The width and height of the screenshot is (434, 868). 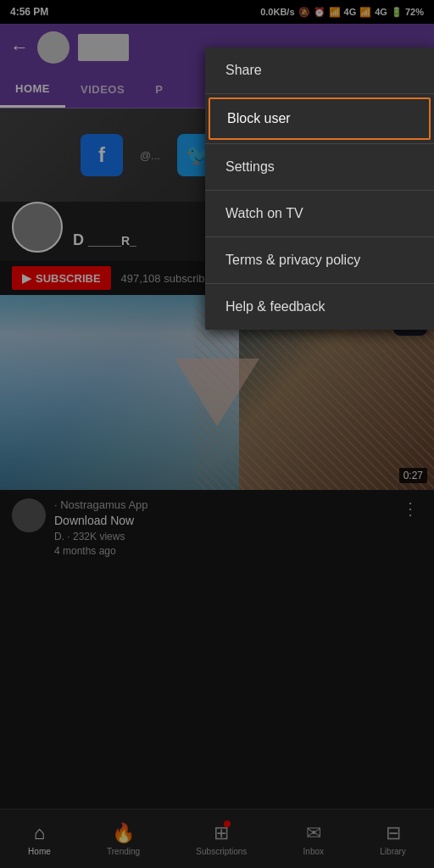 I want to click on menu-item-share: Share, so click(x=320, y=70).